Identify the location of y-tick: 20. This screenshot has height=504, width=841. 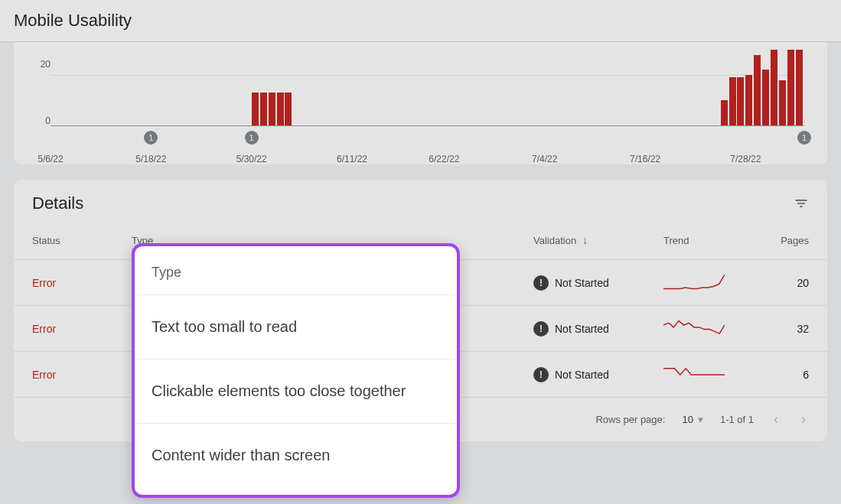
(35, 64).